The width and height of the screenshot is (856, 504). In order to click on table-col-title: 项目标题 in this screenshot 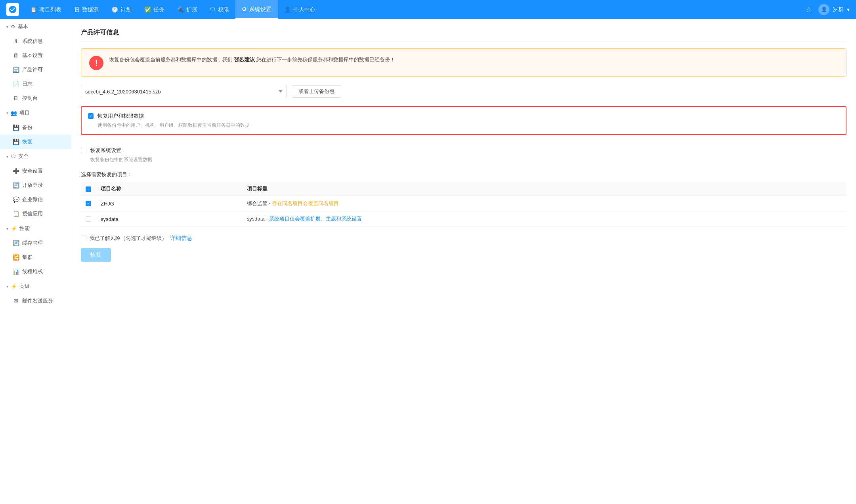, I will do `click(545, 189)`.